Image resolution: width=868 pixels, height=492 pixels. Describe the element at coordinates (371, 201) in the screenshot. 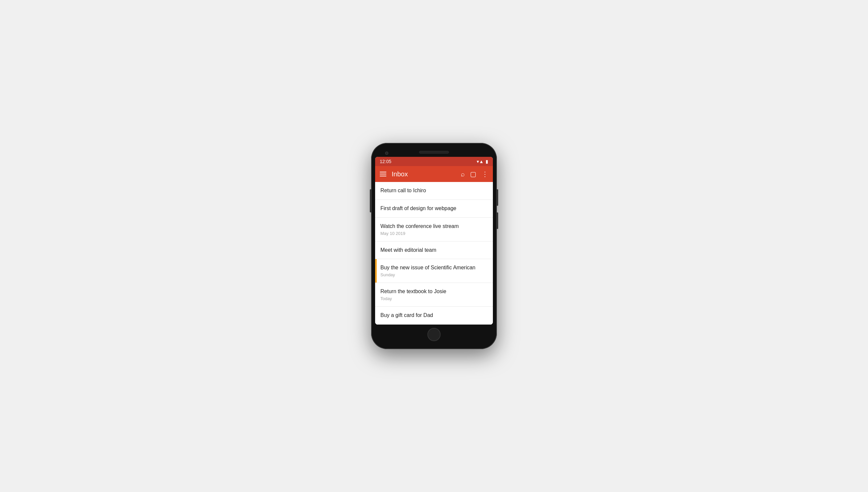

I see `volume-button` at that location.